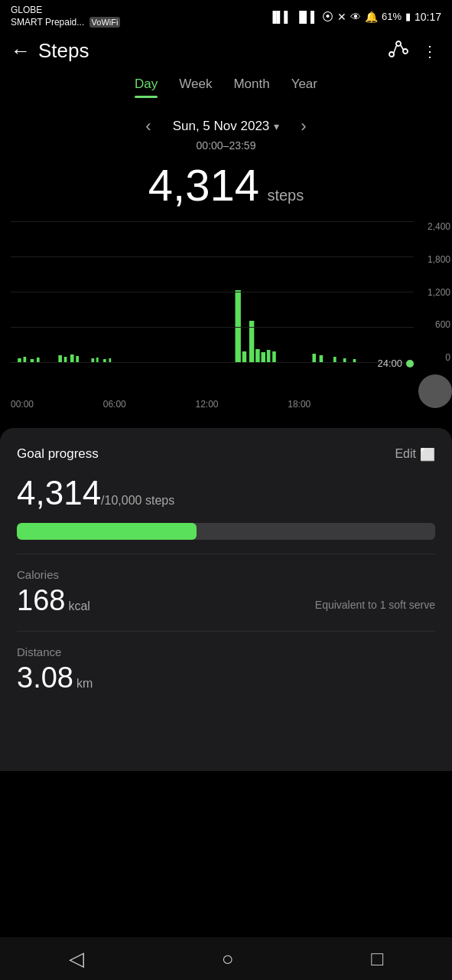  What do you see at coordinates (372, 17) in the screenshot?
I see `bell-icon: 🔔` at bounding box center [372, 17].